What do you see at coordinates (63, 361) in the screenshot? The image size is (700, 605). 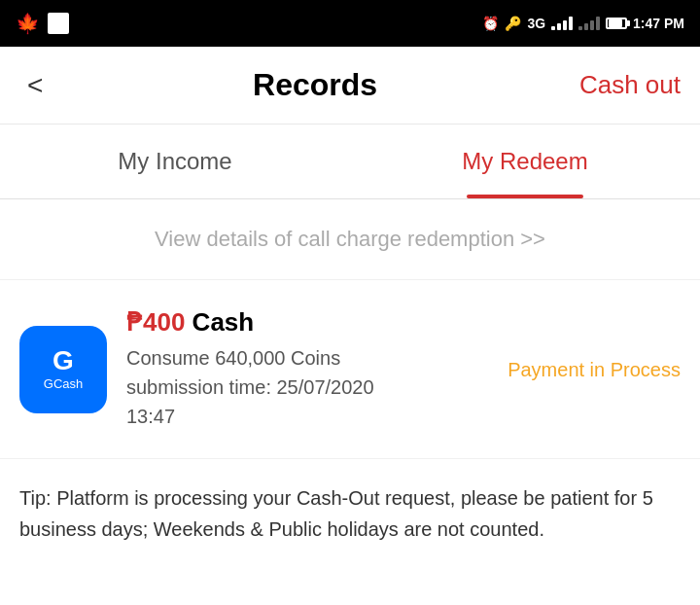 I see `gcash-g-letter: G` at bounding box center [63, 361].